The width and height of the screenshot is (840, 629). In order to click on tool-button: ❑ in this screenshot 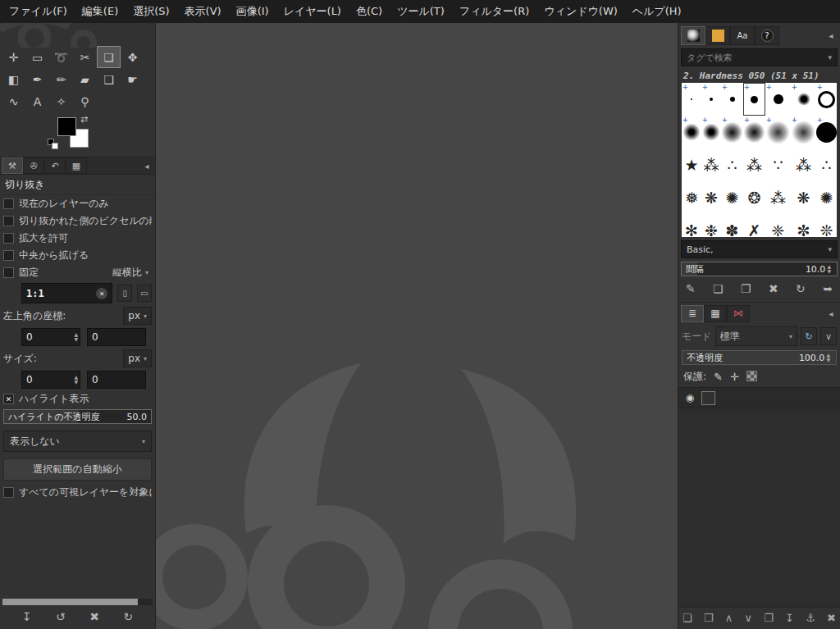, I will do `click(108, 79)`.